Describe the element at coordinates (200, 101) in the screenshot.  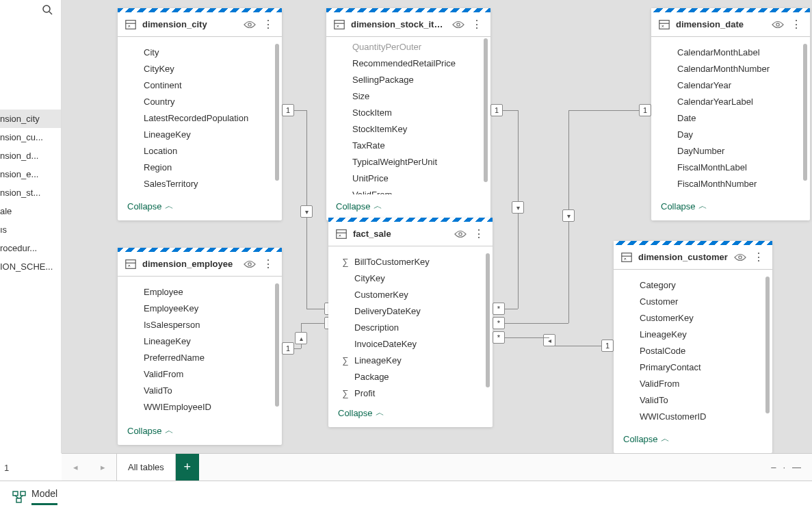
I see `field: Country` at that location.